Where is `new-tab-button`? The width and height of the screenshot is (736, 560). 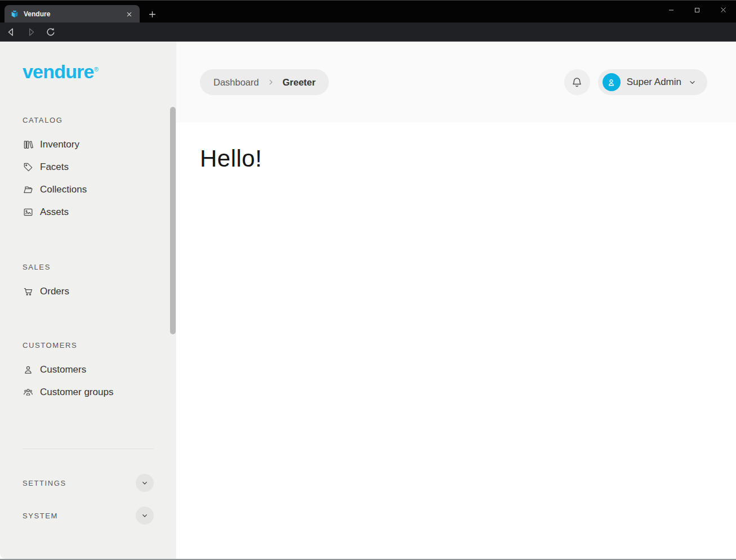
new-tab-button is located at coordinates (152, 14).